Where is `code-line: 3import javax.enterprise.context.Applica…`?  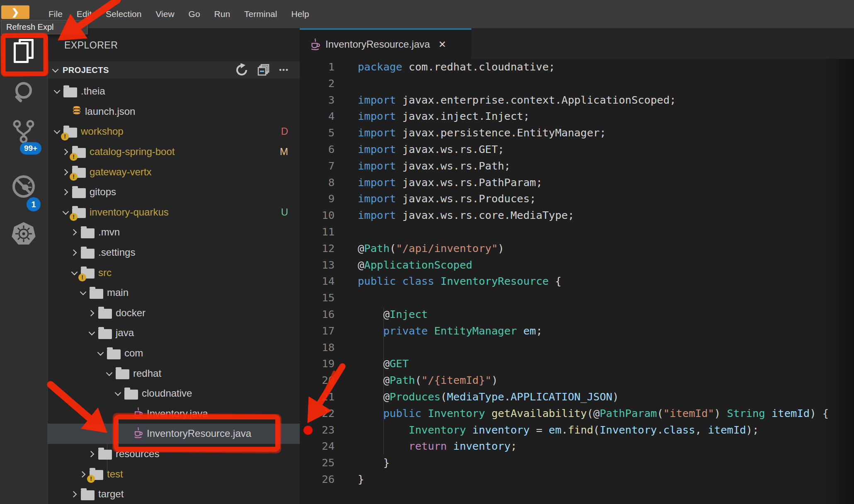 code-line: 3import javax.enterprise.context.Applica… is located at coordinates (577, 100).